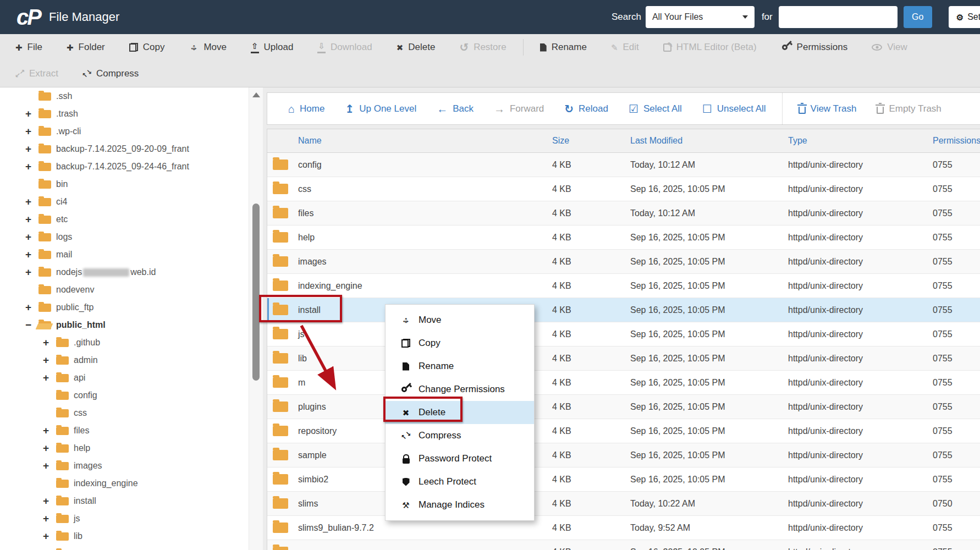  Describe the element at coordinates (624, 334) in the screenshot. I see `table-row-js: js4 KBSep 16, 2025, 10:05 PMhttpd/unix-d…` at that location.